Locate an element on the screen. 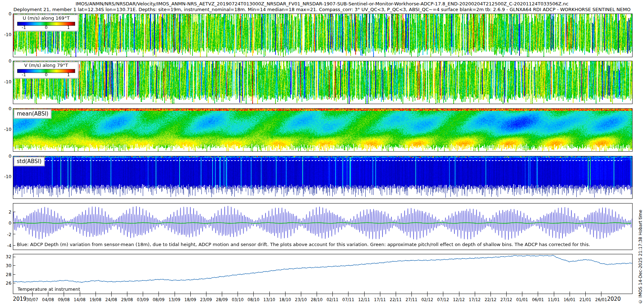  temperature-label: Temperature at instrument is located at coordinates (49, 289).